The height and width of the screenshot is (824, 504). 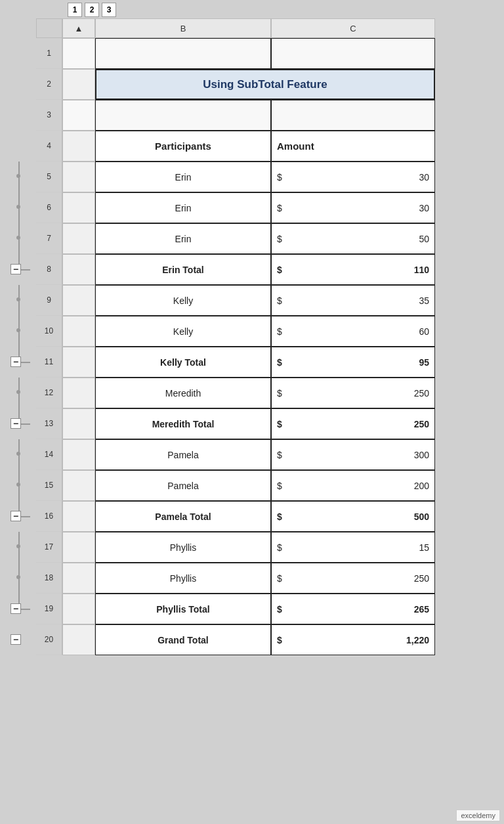 I want to click on row-num-2: 2, so click(x=49, y=84).